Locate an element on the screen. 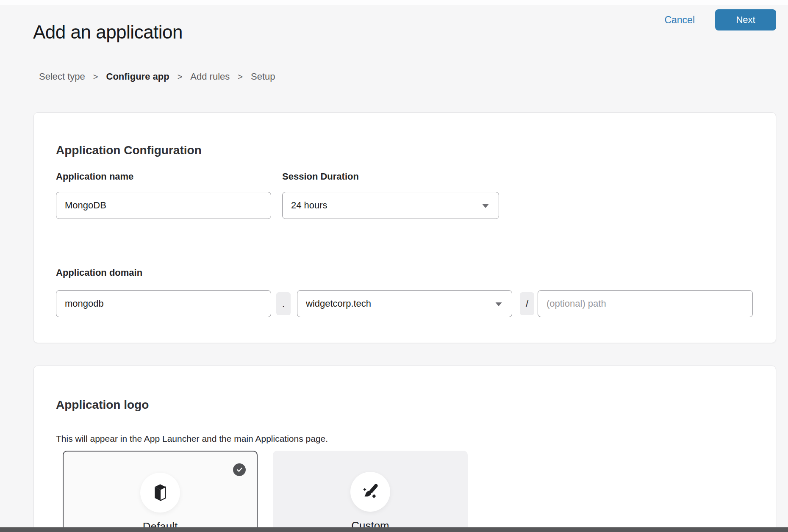 Image resolution: width=788 pixels, height=532 pixels. logo-option-default: Default is located at coordinates (160, 491).